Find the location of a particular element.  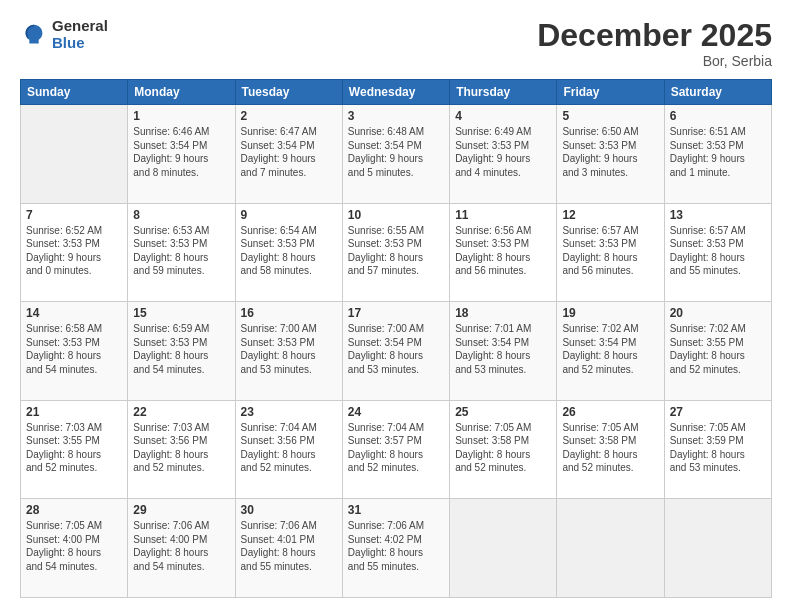

day-info: Sunrise: 7:02 AMSunset: 3:55 PMDaylight:… is located at coordinates (718, 349).